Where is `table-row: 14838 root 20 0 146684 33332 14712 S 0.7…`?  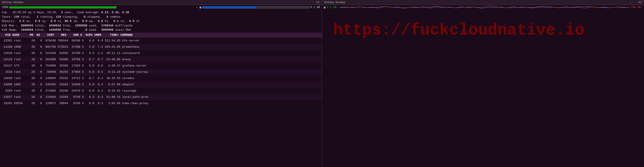
table-row: 14838 root 20 0 146684 33332 14712 S 0.7… is located at coordinates (161, 78).